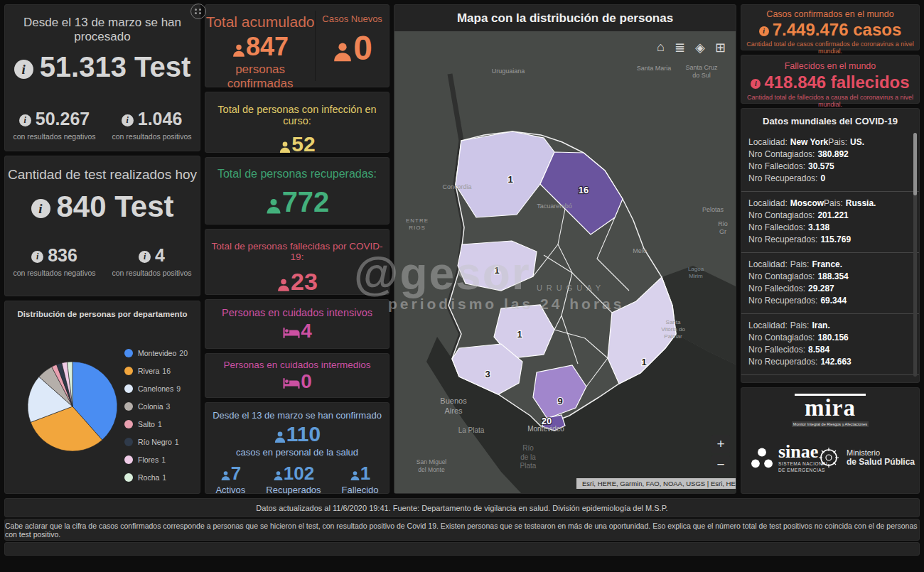 Image resolution: width=924 pixels, height=572 pixels. What do you see at coordinates (297, 375) in the screenshot?
I see `intermediate-care-panel: Personas en cuidados intermedios 0` at bounding box center [297, 375].